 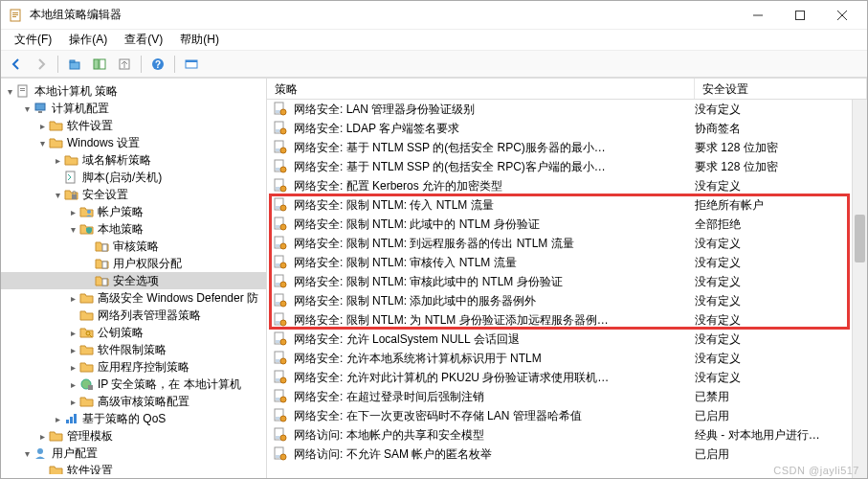 What do you see at coordinates (124, 64) in the screenshot?
I see `export-button` at bounding box center [124, 64].